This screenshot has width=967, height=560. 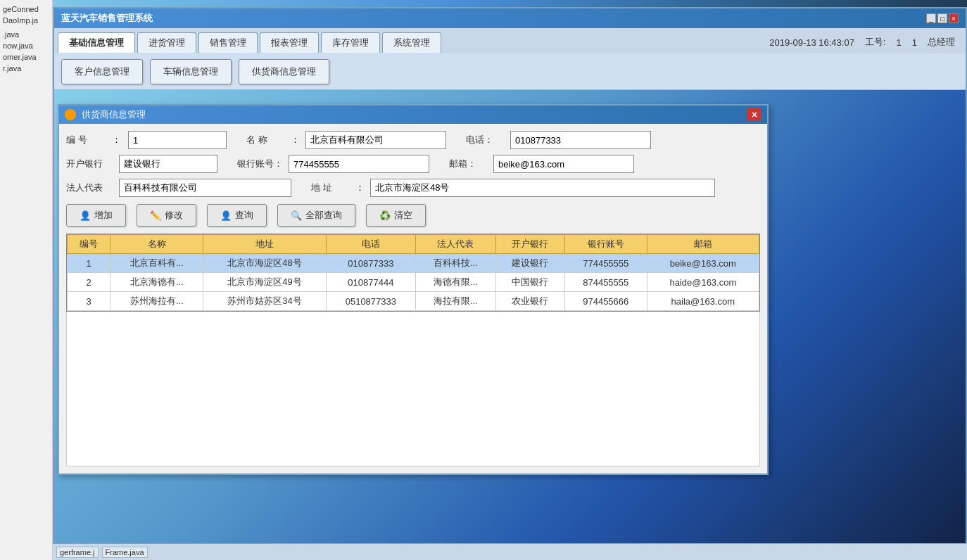 I want to click on cell-kh: 中国银行, so click(x=530, y=283).